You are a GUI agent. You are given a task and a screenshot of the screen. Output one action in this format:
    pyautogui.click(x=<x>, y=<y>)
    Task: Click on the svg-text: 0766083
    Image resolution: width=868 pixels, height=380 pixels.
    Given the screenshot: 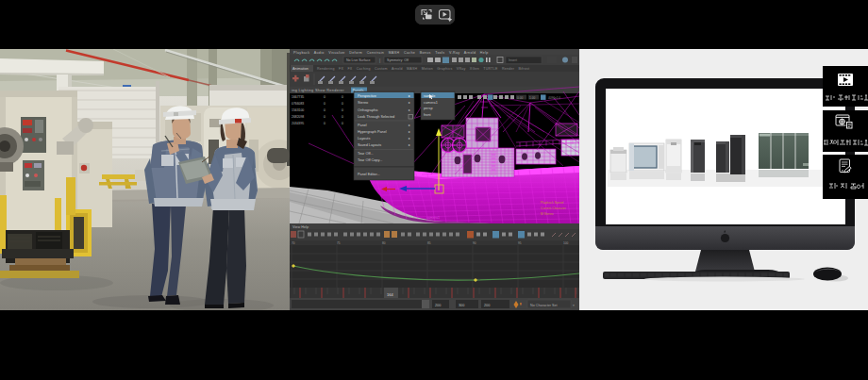 What is the action you would take?
    pyautogui.click(x=298, y=104)
    